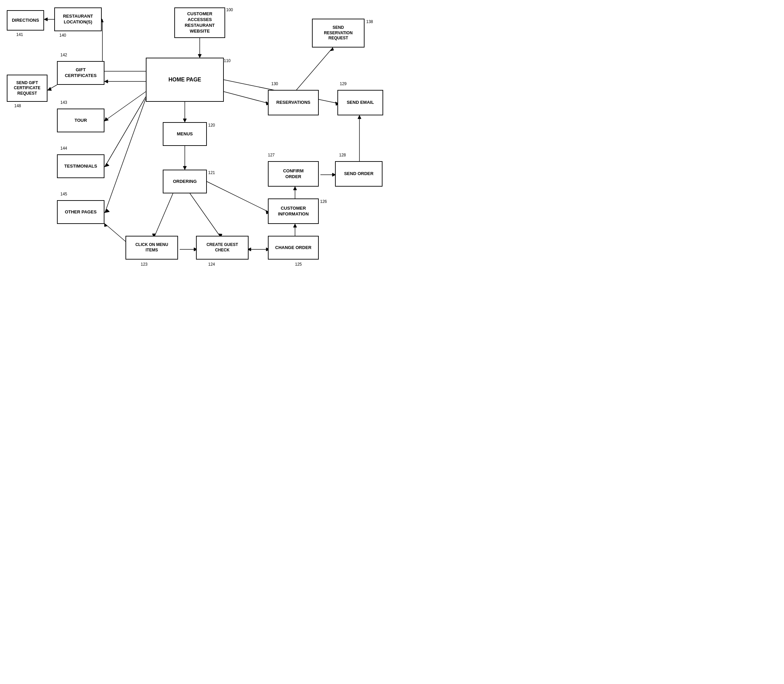 The height and width of the screenshot is (684, 784). What do you see at coordinates (343, 155) in the screenshot?
I see `label-128: 128` at bounding box center [343, 155].